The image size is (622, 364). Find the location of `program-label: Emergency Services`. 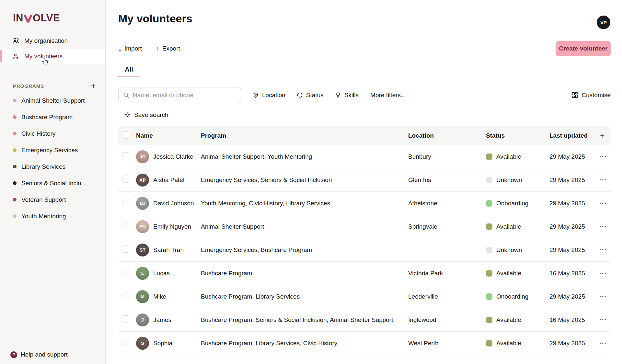

program-label: Emergency Services is located at coordinates (50, 150).